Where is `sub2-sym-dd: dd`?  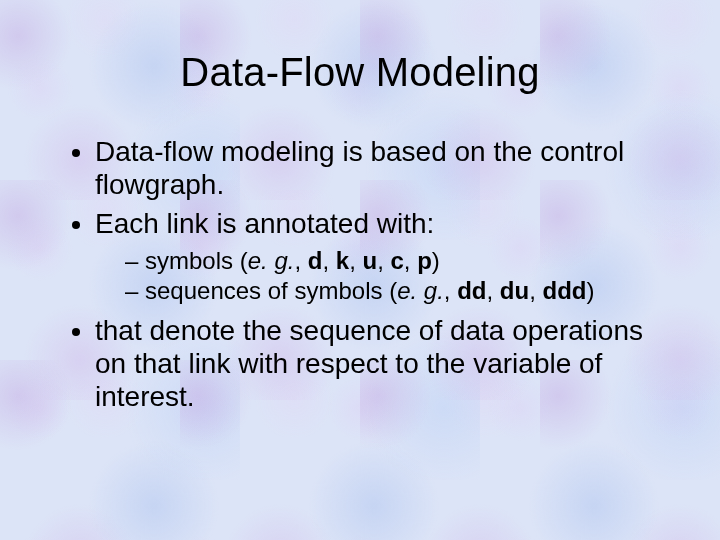 sub2-sym-dd: dd is located at coordinates (472, 290).